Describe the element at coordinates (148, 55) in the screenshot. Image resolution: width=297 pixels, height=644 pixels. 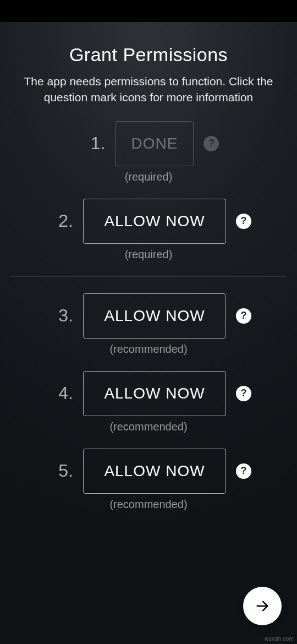
I see `page-title: Grant Permissions` at that location.